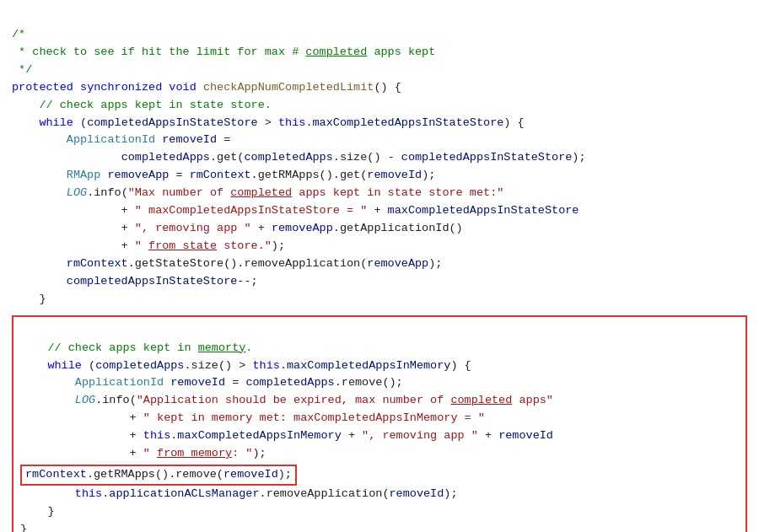 This screenshot has width=759, height=532. Describe the element at coordinates (287, 400) in the screenshot. I see `log-memory-1a: LOG.info("Application should be expired,…` at that location.